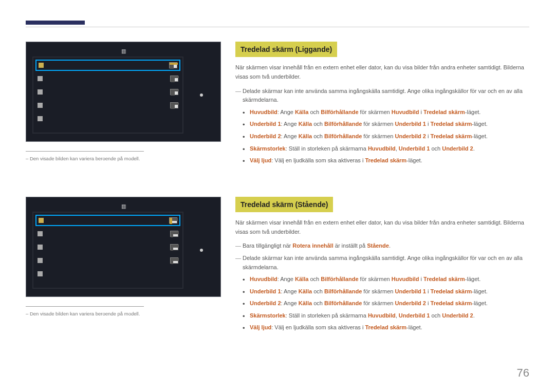  Describe the element at coordinates (286, 49) in the screenshot. I see `section-heading-landscape: Tredelad skärm (Liggande)` at that location.